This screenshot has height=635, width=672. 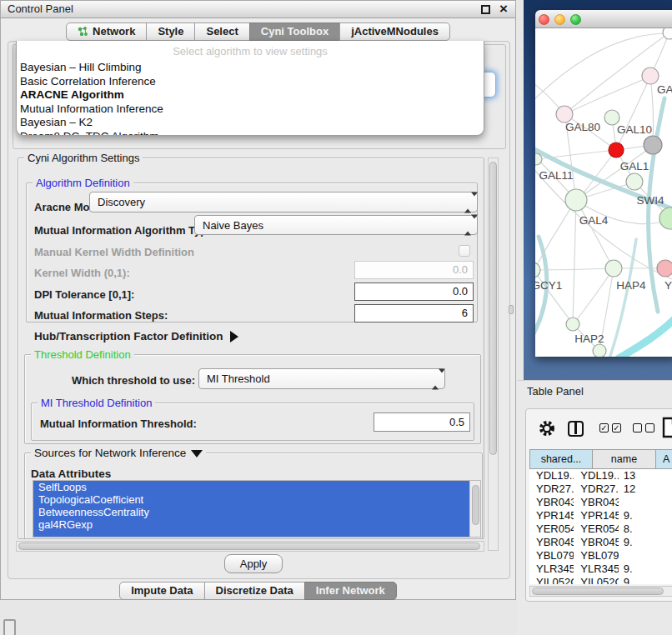 I want to click on table-row: YIL052CYIL052C9, so click(x=600, y=580).